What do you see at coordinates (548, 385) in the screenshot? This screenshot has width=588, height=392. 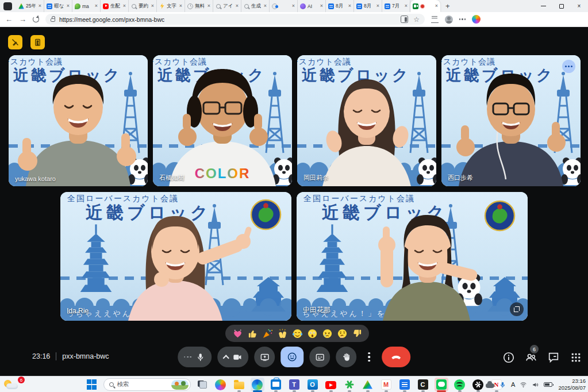 I see `battery-icon` at bounding box center [548, 385].